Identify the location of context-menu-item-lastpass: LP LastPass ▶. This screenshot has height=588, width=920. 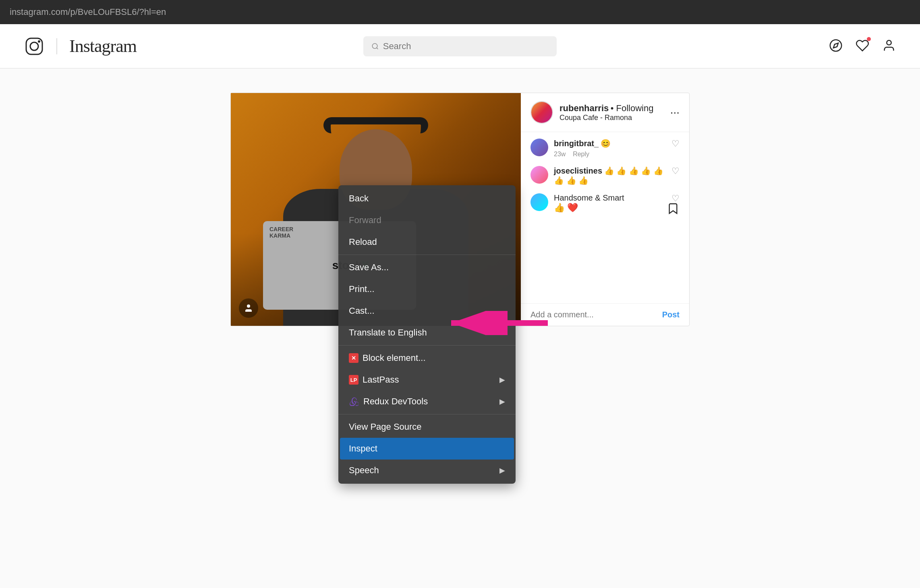
(427, 380).